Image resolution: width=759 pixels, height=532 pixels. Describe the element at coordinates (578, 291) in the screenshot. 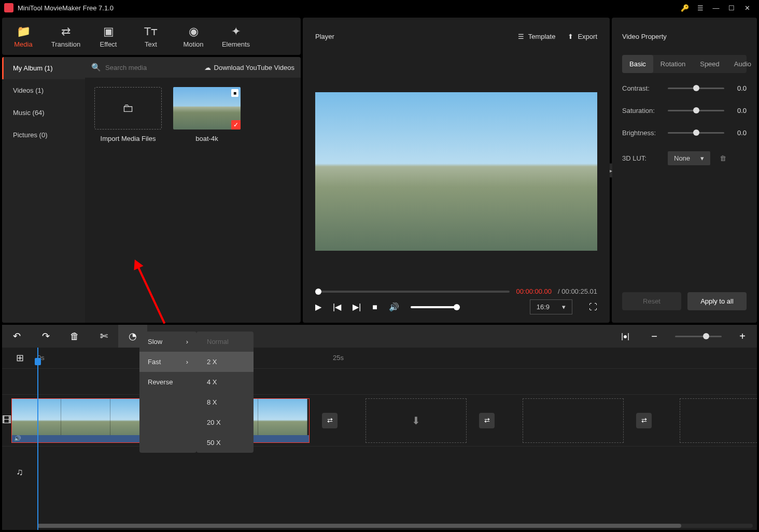

I see `total-time: / 00:00:25.01` at that location.